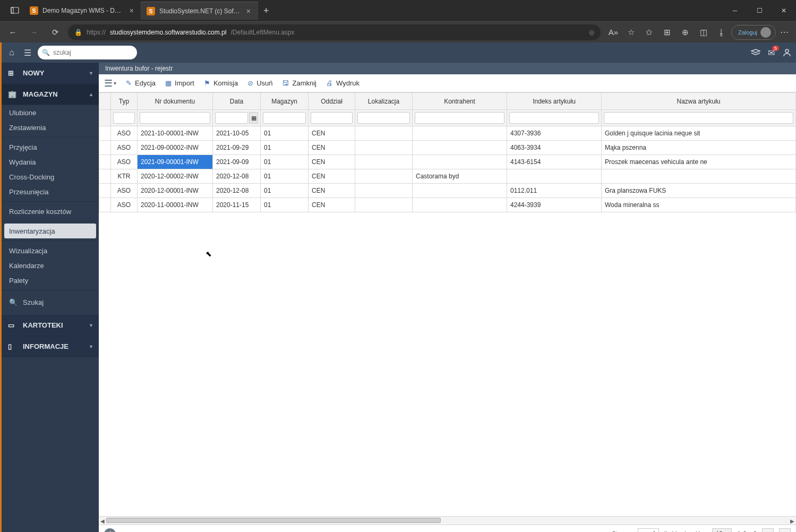  Describe the element at coordinates (554, 162) in the screenshot. I see `cell: 4143-6154` at that location.